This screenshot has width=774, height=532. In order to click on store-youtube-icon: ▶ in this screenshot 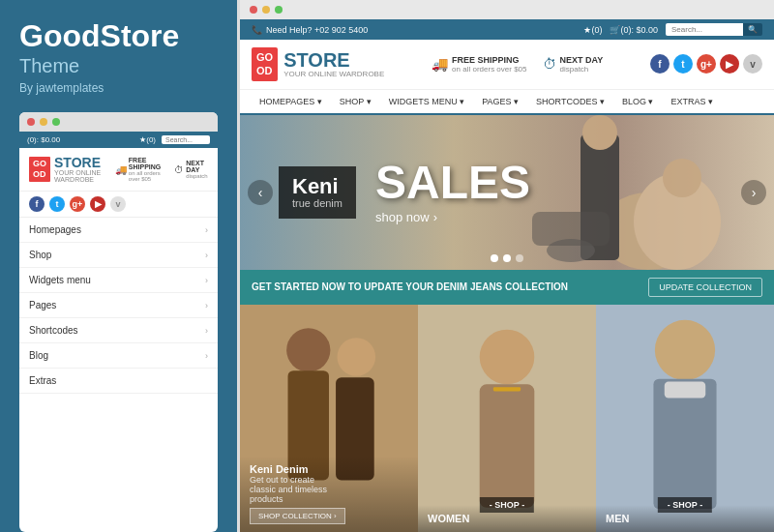, I will do `click(729, 64)`.